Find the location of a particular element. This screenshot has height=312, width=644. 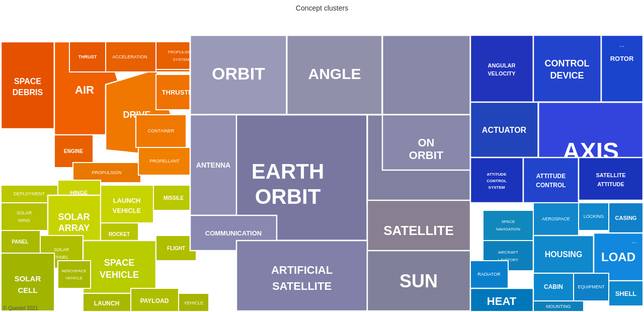

svg-text: AIR is located at coordinates (85, 90).